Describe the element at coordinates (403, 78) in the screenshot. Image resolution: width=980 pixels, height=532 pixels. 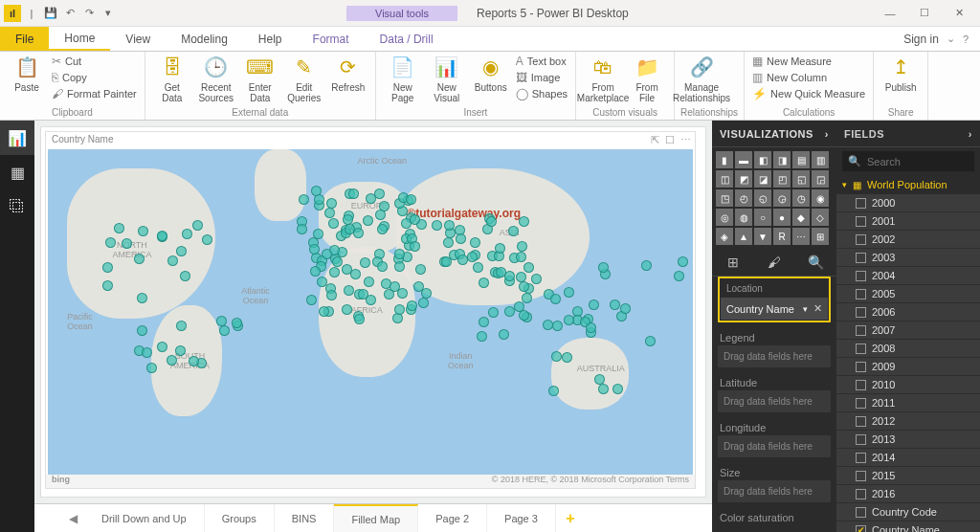
I see `new-page-button: 📄New Page` at that location.